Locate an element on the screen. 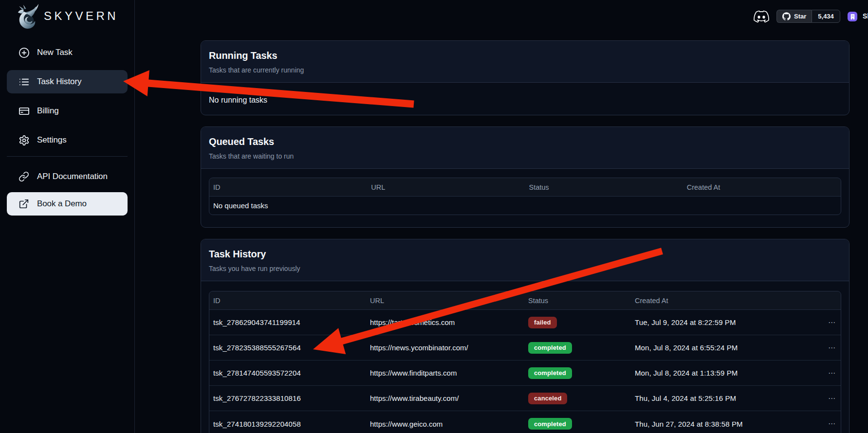 The image size is (868, 433). sidebar-item-label: Settings is located at coordinates (52, 140).